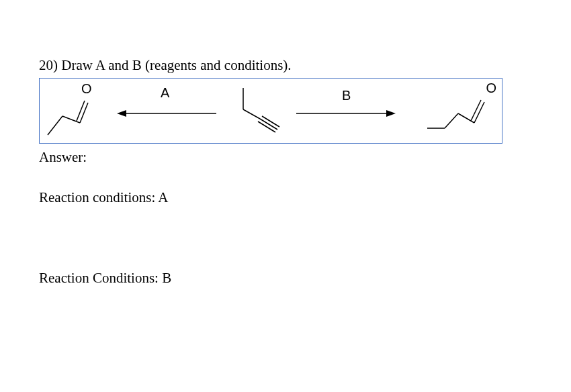  What do you see at coordinates (259, 112) in the screenshot?
I see `butyne-structure-icon` at bounding box center [259, 112].